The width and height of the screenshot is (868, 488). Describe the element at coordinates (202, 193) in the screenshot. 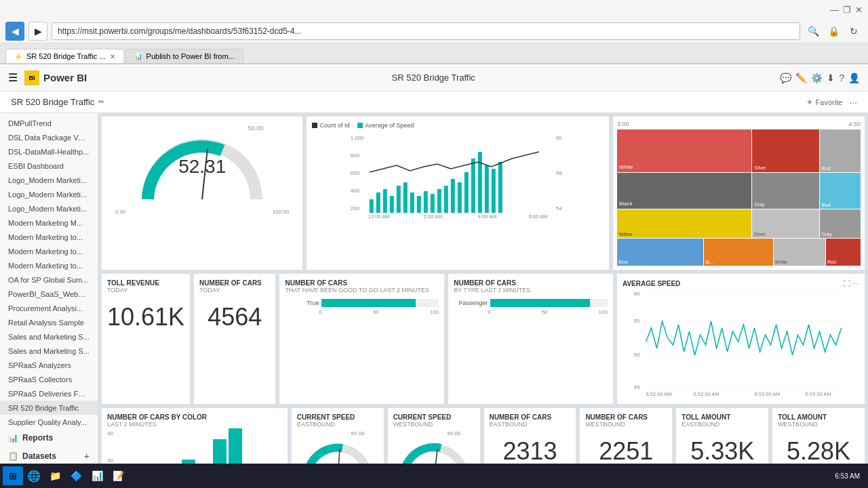

I see `gauge-tile: 50.00 52.31 0.00 120.00` at that location.